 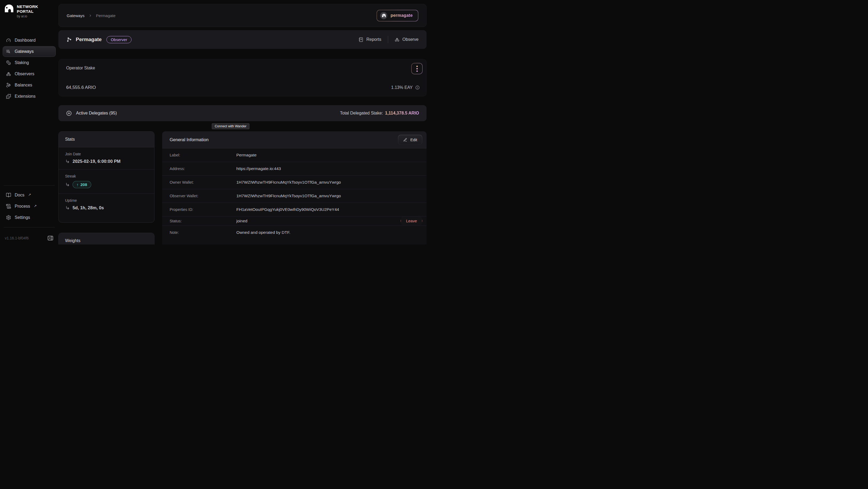 What do you see at coordinates (203, 233) in the screenshot?
I see `info-label: Note:` at bounding box center [203, 233].